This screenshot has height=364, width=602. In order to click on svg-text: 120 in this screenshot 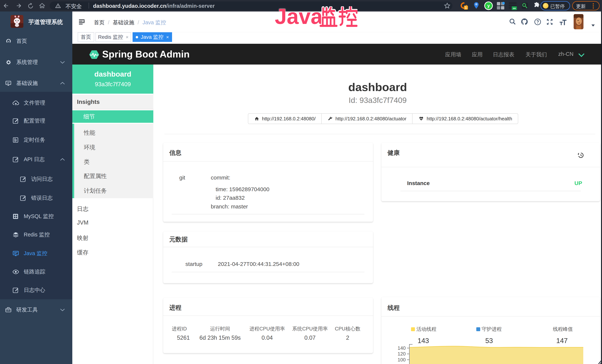, I will do `click(402, 354)`.